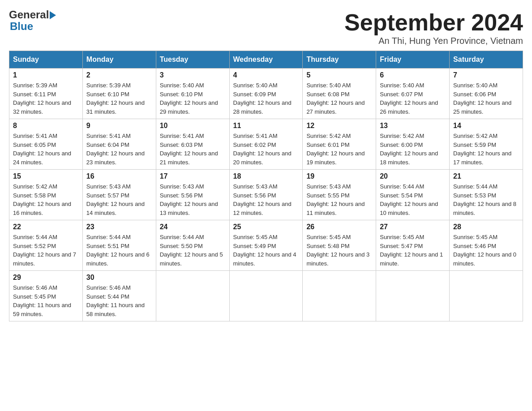 This screenshot has height=411, width=532. What do you see at coordinates (413, 250) in the screenshot?
I see `day-info: Sunrise: 5:45 AM Sunset: 5:47 PM Dayligh…` at bounding box center [413, 250].